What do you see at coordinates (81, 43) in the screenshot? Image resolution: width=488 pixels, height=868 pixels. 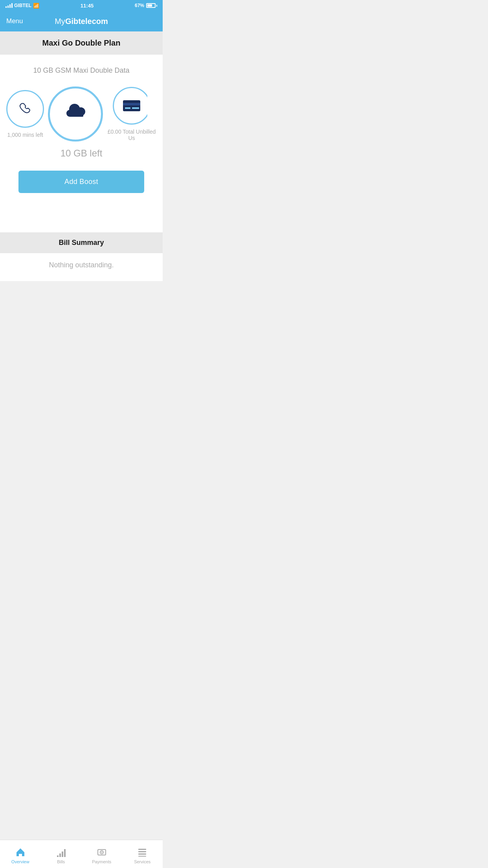 I see `plan-title: Maxi Go Double Plan` at bounding box center [81, 43].